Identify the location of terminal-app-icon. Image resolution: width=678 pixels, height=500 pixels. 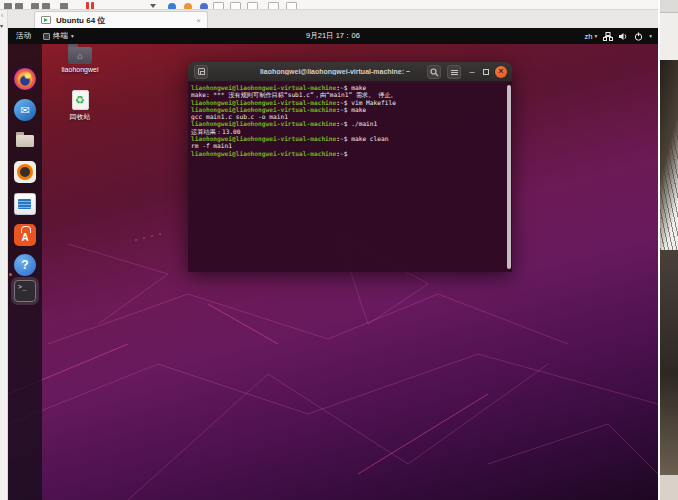
(46, 36).